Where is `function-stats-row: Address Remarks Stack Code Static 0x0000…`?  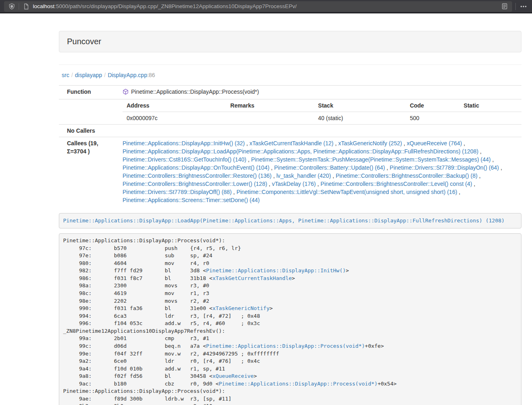 function-stats-row: Address Remarks Stack Code Static 0x0000… is located at coordinates (290, 112).